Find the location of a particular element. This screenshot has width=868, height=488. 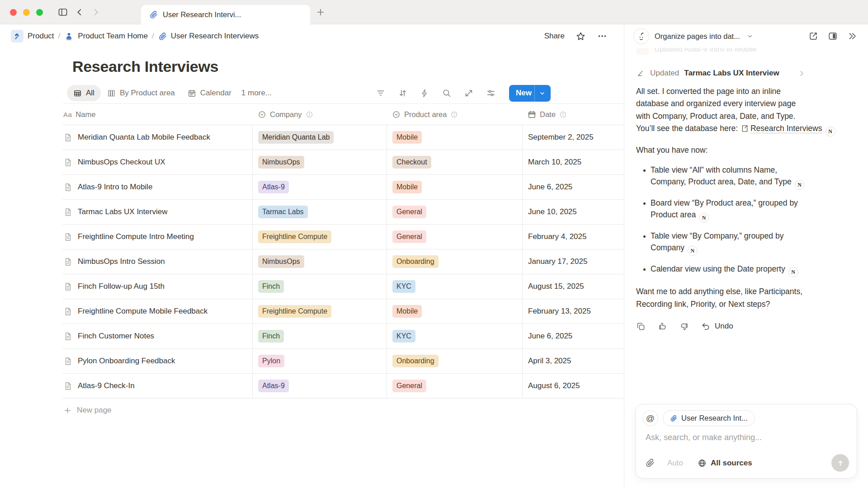

company-tag: Tarmac Labs is located at coordinates (283, 212).